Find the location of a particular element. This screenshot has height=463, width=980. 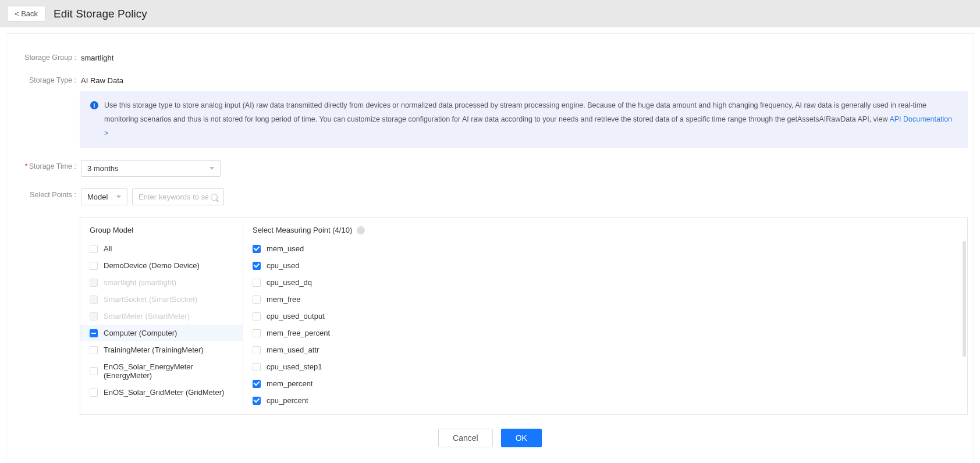

model-label: EnOS_Solar_EnergyMeter (EnergyMeter) is located at coordinates (169, 371).